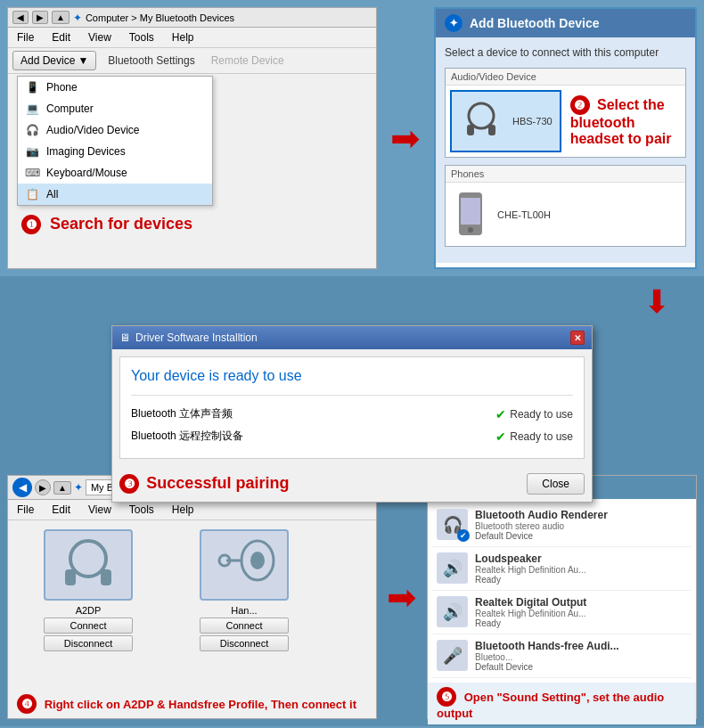 This screenshot has width=704, height=728. What do you see at coordinates (196, 338) in the screenshot?
I see `driver-dialog-title: Driver Software Installtion` at bounding box center [196, 338].